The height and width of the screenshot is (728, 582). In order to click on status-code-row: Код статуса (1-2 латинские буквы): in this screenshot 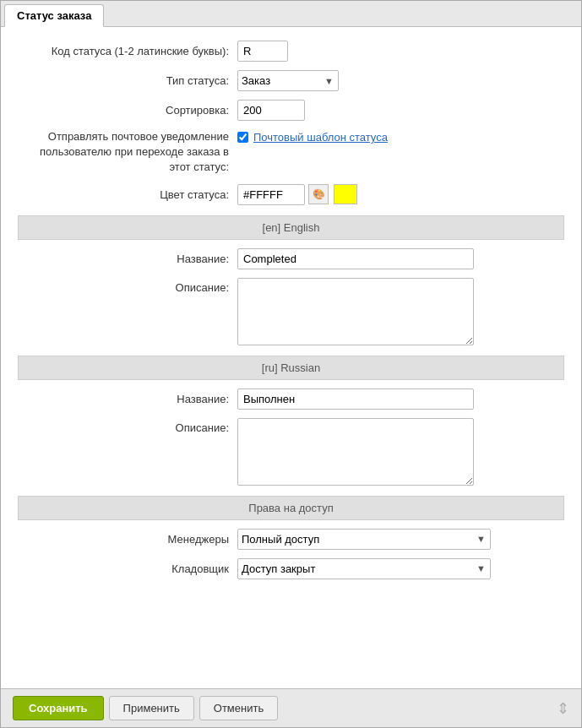, I will do `click(291, 51)`.